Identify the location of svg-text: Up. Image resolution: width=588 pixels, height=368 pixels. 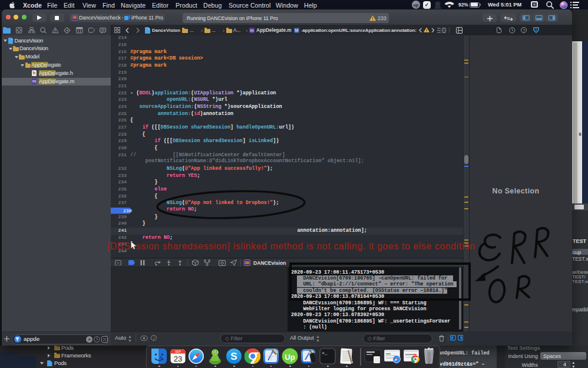
(290, 357).